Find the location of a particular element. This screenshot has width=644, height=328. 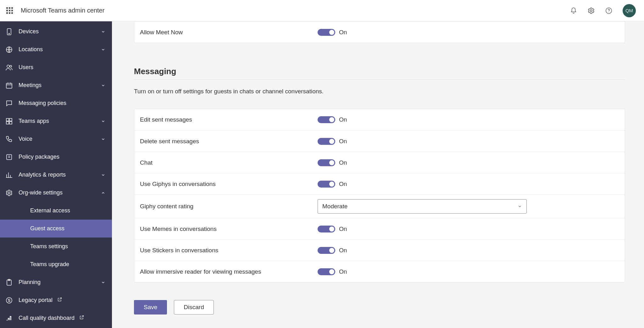

nav-label: Legacy portal is located at coordinates (65, 300).